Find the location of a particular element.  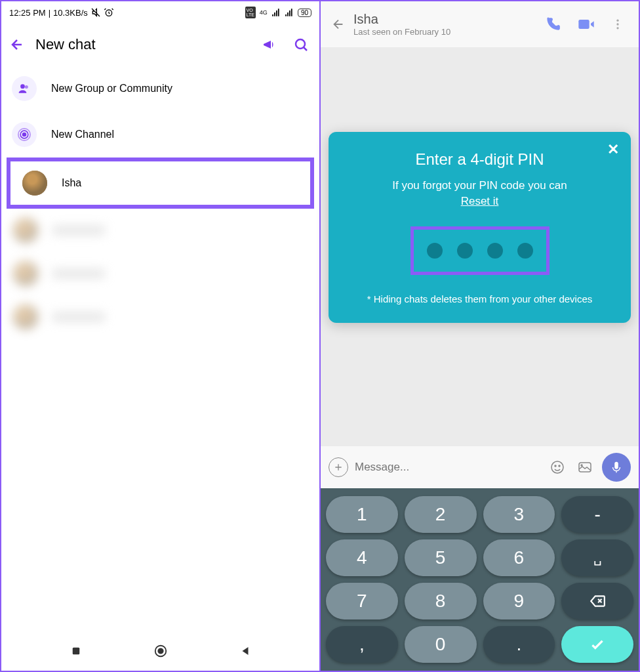

video-call-icon is located at coordinates (586, 24).